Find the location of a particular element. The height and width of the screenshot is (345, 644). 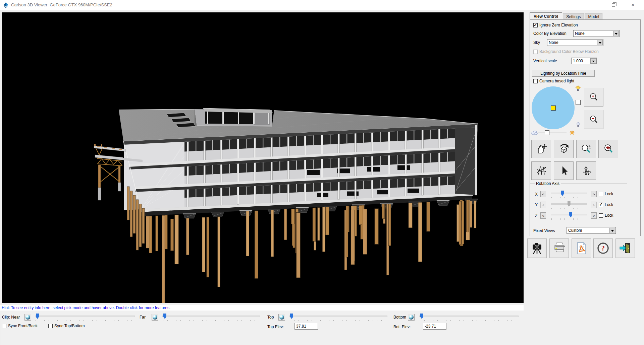

help-button: ? is located at coordinates (603, 248).